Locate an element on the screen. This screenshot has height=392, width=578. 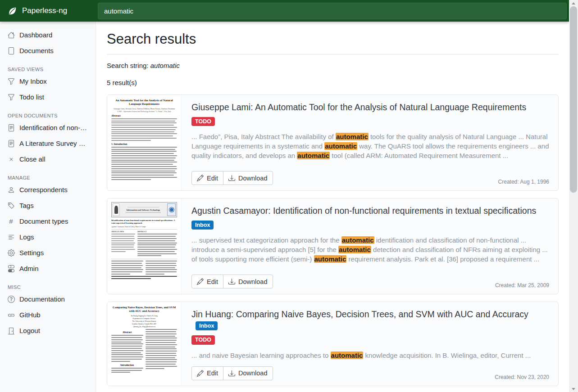
result-title: Agustin Casamayor: Identification of non… is located at coordinates (370, 211).